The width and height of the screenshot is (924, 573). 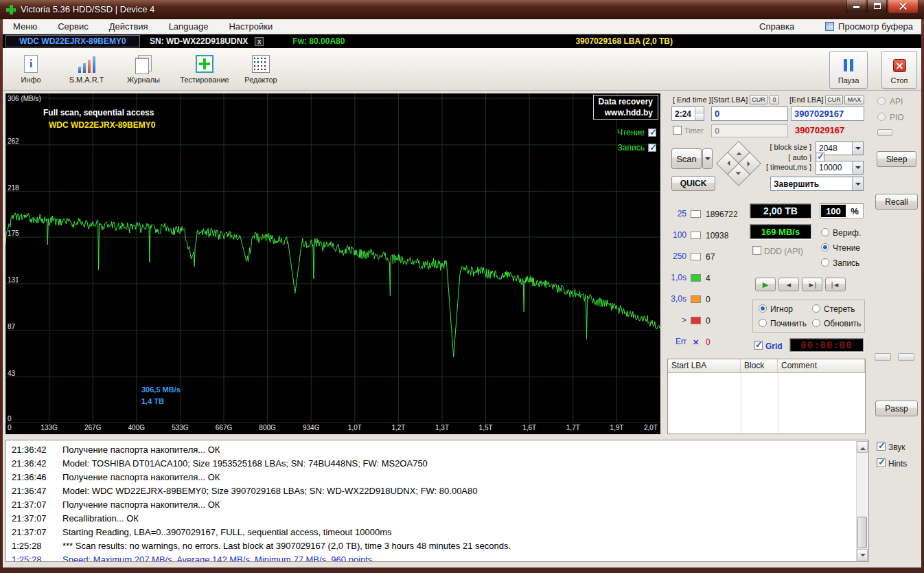 I want to click on end-lba-max-button: MAX, so click(x=854, y=100).